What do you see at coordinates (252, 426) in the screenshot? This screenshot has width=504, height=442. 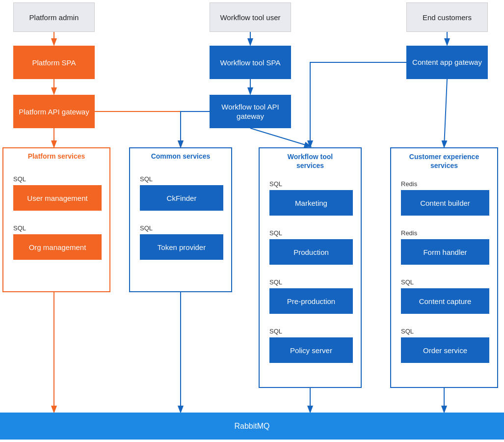 I see `rabbitmq-bar: RabbitMQ` at bounding box center [252, 426].